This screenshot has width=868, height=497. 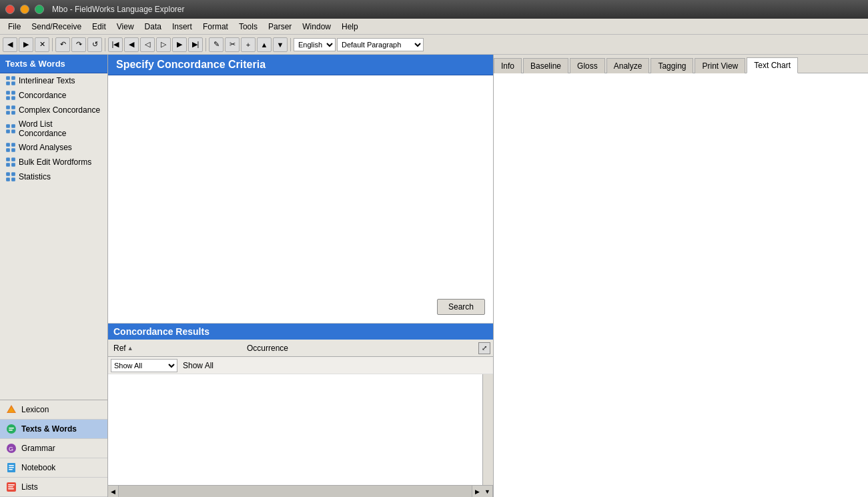 I want to click on delete-button: ✂, so click(x=232, y=45).